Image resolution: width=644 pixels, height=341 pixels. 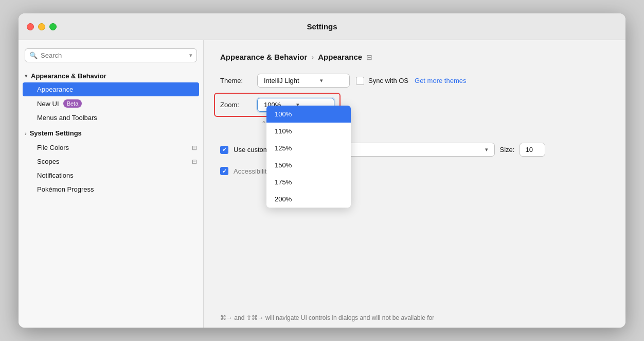 What do you see at coordinates (56, 133) in the screenshot?
I see `sidebar-group-label-system: System Settings` at bounding box center [56, 133].